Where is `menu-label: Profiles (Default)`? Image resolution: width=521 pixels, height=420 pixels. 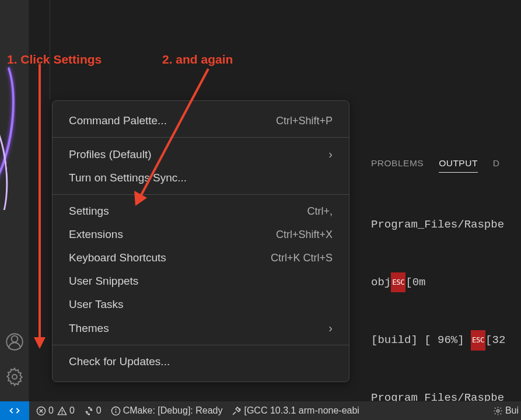
menu-label: Profiles (Default) is located at coordinates (110, 155).